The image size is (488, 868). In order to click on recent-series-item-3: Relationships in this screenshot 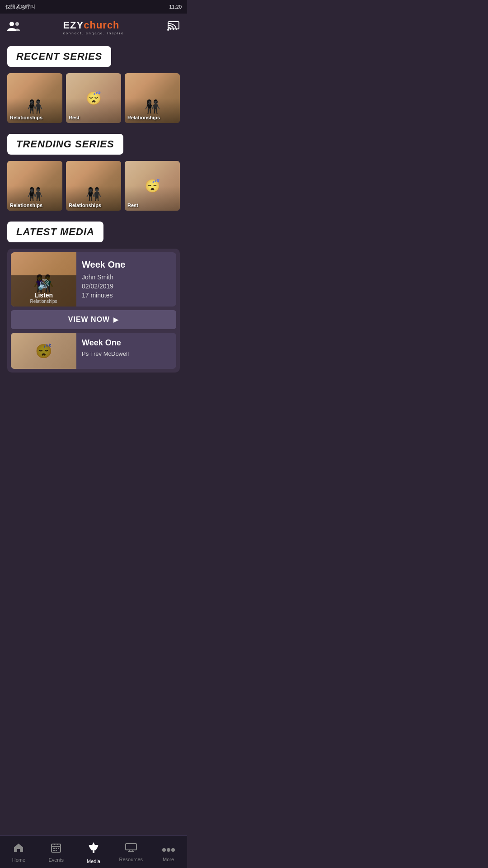, I will do `click(152, 98)`.